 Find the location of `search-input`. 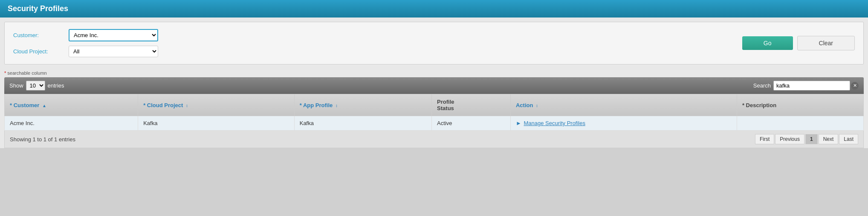

search-input is located at coordinates (812, 85).